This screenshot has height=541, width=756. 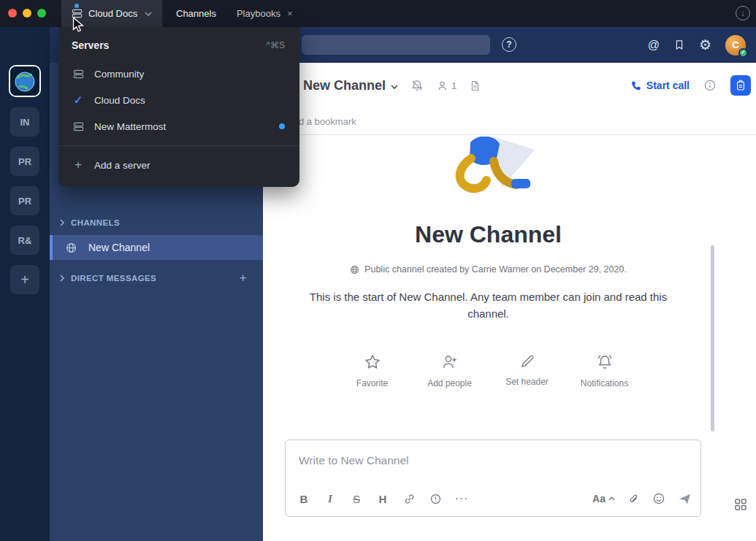 What do you see at coordinates (508, 45) in the screenshot?
I see `question-mark-glyph: ?` at bounding box center [508, 45].